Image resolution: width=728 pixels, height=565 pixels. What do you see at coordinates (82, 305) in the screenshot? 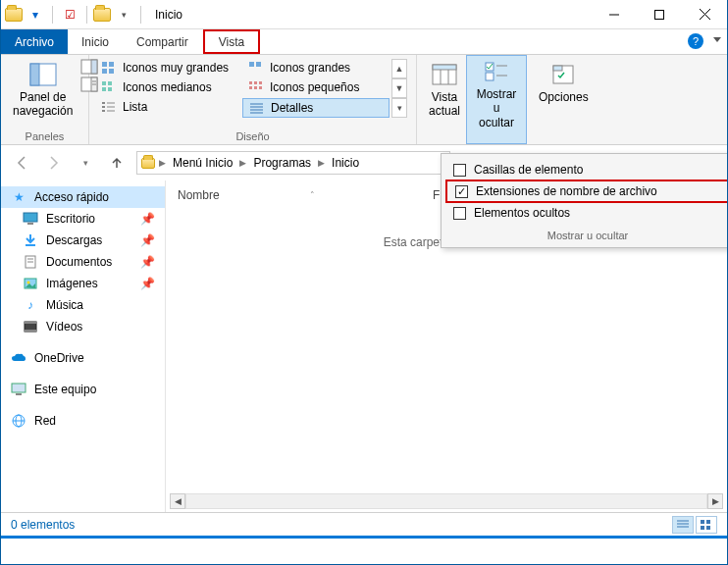
I see `sidebar-item-musica: ♪Música` at bounding box center [82, 305].